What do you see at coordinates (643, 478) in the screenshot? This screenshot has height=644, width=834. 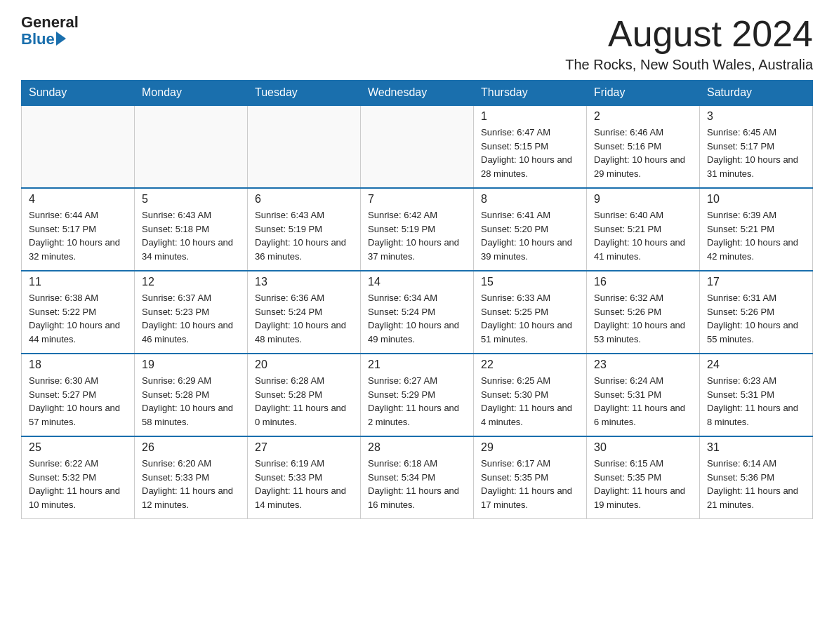 I see `calendar-cell: 30Sunrise: 6:15 AMSunset: 5:35 PMDayligh…` at bounding box center [643, 478].